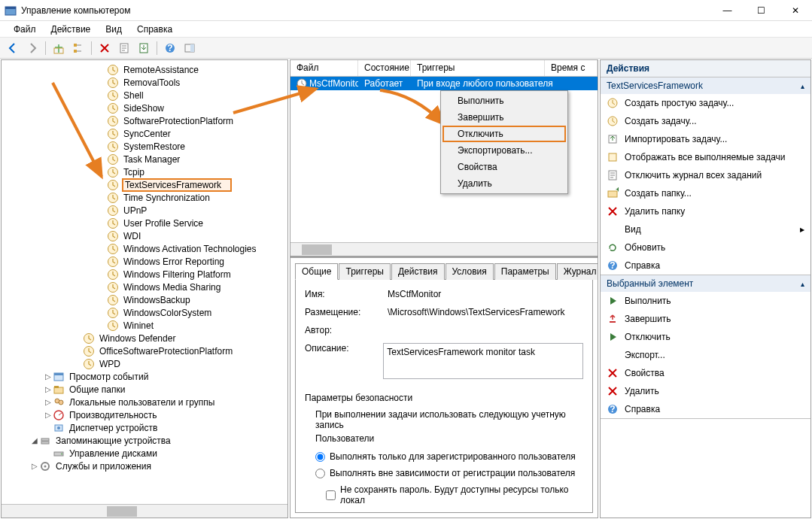 This screenshot has height=519, width=812. I want to click on properties-button, so click(124, 48).